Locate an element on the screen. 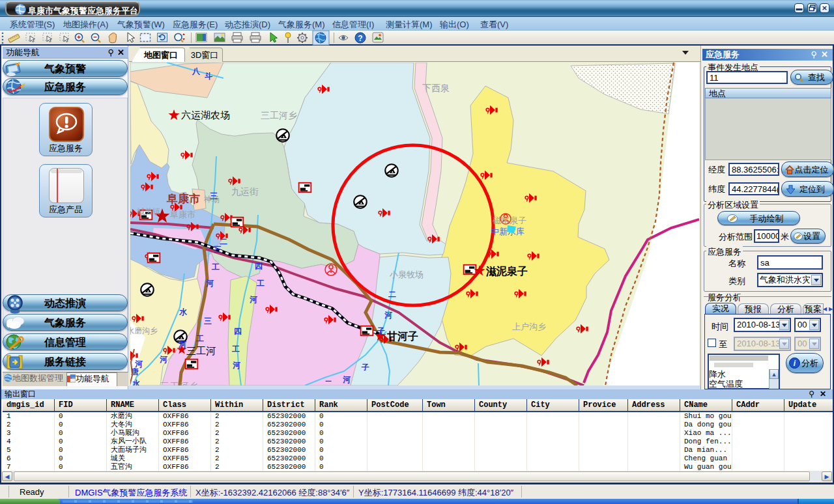 The height and width of the screenshot is (504, 834). svg-text: 九运街 is located at coordinates (245, 191).